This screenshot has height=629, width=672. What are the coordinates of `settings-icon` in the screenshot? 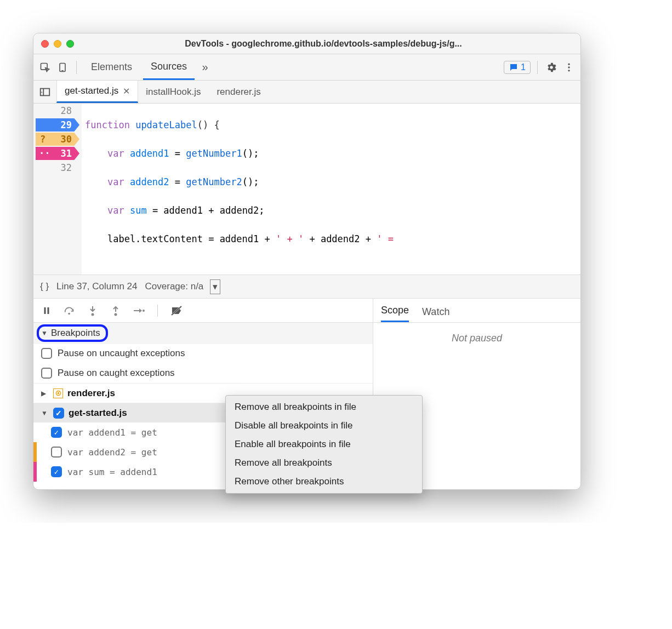 It's located at (551, 67).